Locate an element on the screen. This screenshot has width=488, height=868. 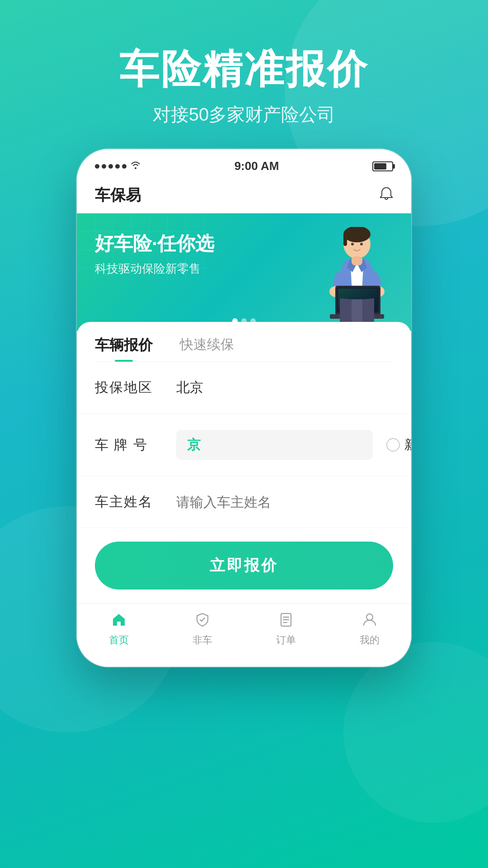
banner-title: 好车险·任你选 is located at coordinates (244, 244).